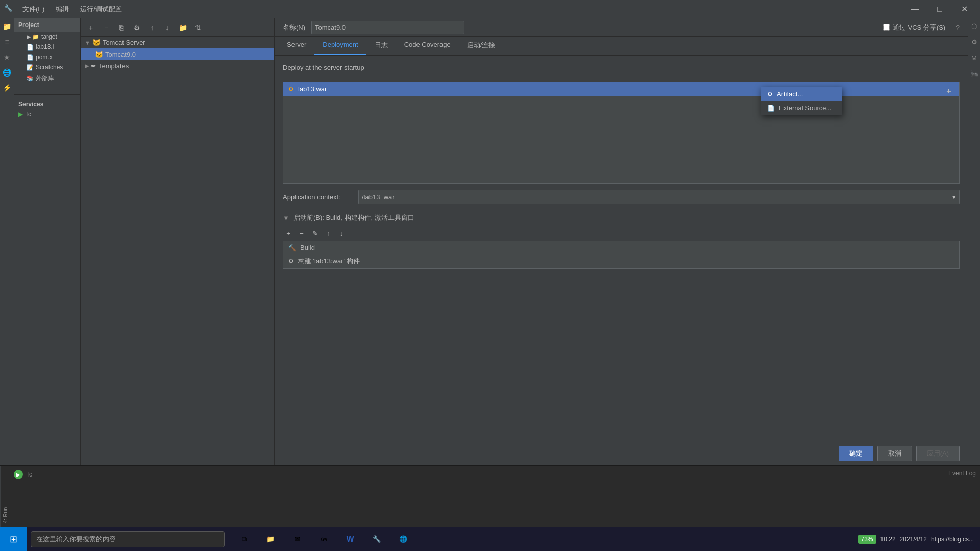 This screenshot has width=980, height=551. Describe the element at coordinates (856, 454) in the screenshot. I see `confirm-btn: 确定` at that location.